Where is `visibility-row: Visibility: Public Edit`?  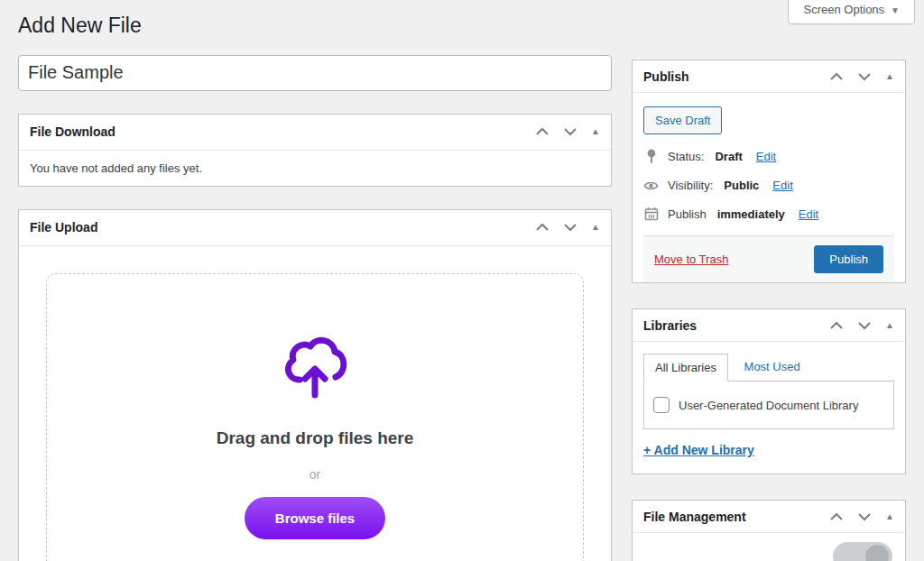
visibility-row: Visibility: Public Edit is located at coordinates (769, 186).